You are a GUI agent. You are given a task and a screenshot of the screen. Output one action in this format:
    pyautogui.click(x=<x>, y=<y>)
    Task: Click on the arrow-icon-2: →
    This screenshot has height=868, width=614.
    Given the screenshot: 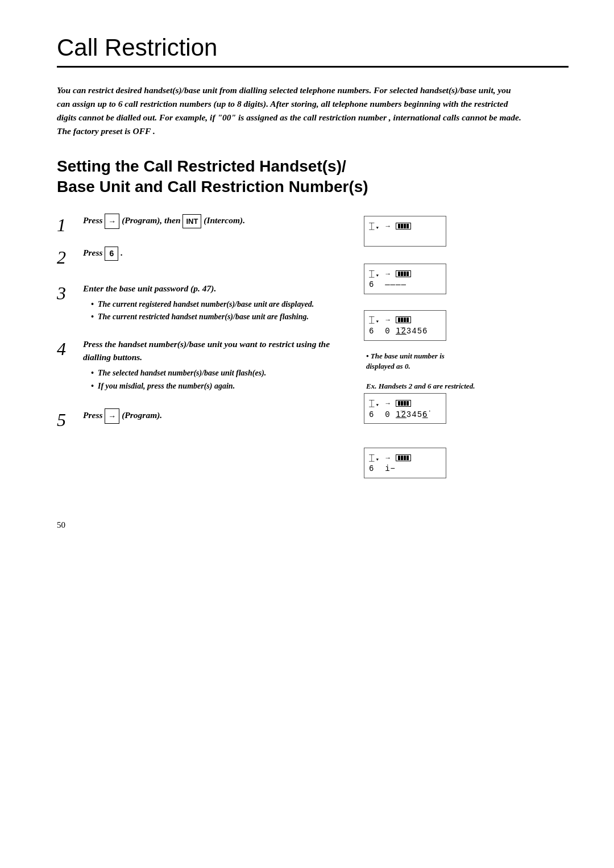 What is the action you would take?
    pyautogui.click(x=388, y=274)
    